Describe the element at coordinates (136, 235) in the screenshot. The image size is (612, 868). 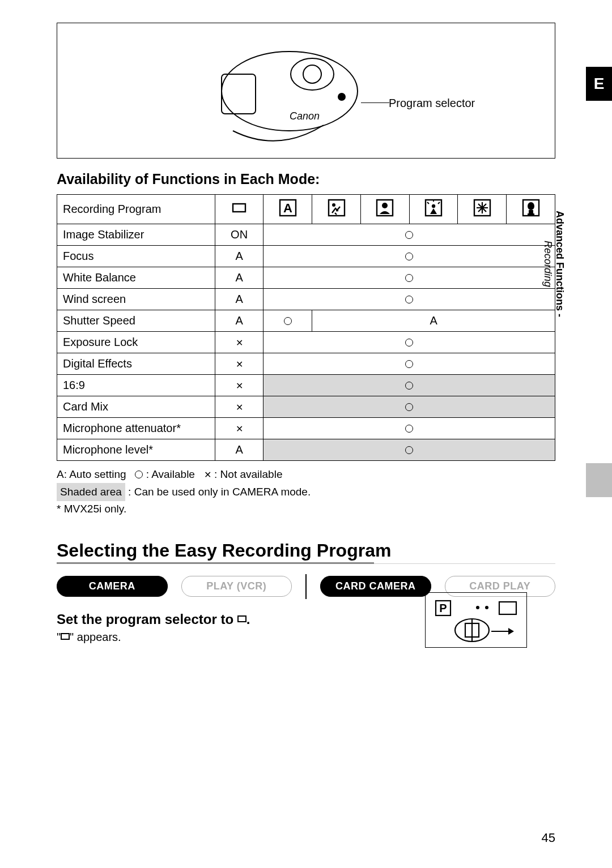
I see `row-label: Image Stabilizer` at that location.